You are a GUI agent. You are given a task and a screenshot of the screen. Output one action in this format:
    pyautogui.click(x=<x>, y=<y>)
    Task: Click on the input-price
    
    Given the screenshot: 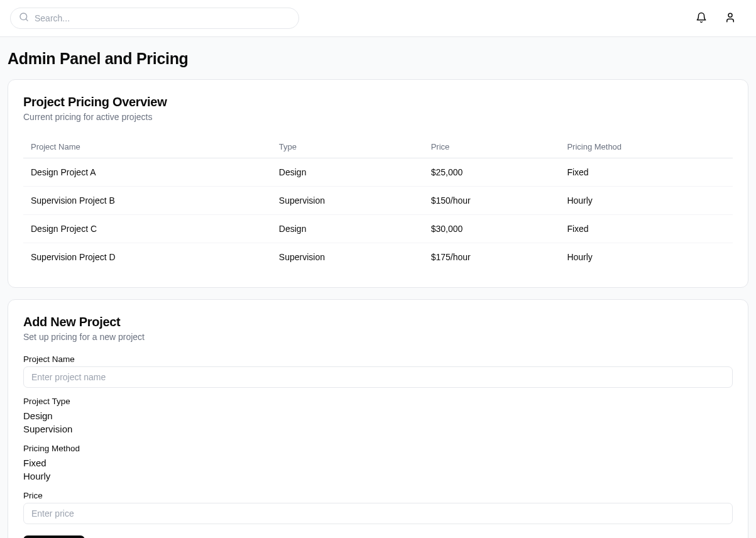 What is the action you would take?
    pyautogui.click(x=378, y=513)
    